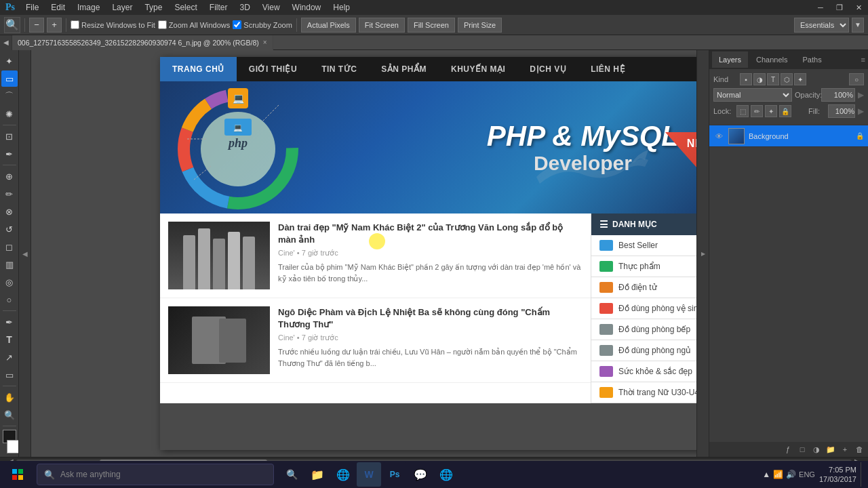  I want to click on sidebar-item-3: Đồ dùng phòng vệ sinh, so click(644, 309).